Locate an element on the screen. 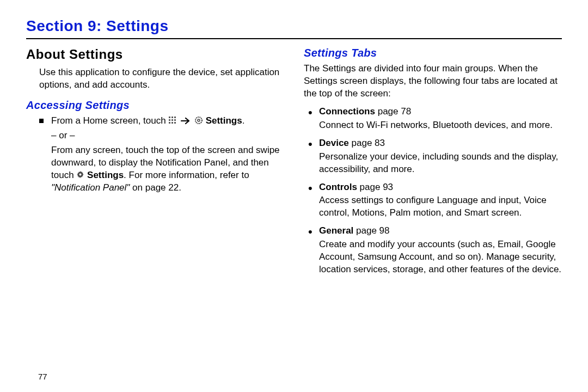 This screenshot has width=588, height=392. accessing-step-content: From a Home screen, touch is located at coordinates (168, 155).